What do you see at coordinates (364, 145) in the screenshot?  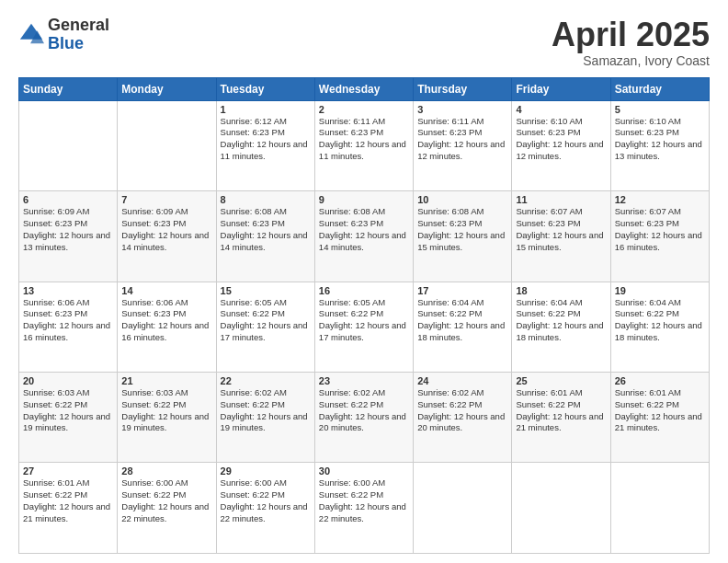 I see `calendar-cell: 2Sunrise: 6:11 AM Sunset: 6:23 PM Daylig…` at bounding box center [364, 145].